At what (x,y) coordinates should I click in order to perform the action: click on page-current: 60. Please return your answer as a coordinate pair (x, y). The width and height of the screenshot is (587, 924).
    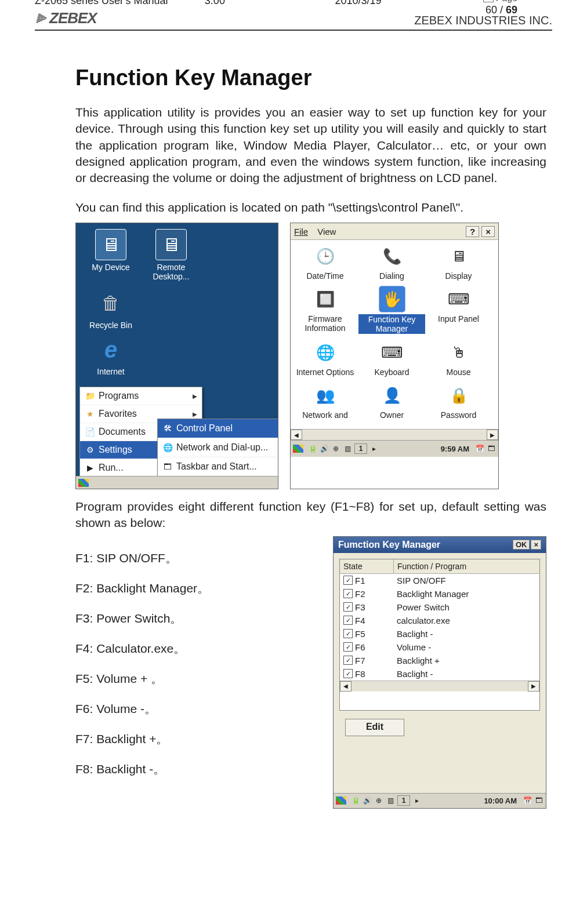
    Looking at the image, I should click on (491, 10).